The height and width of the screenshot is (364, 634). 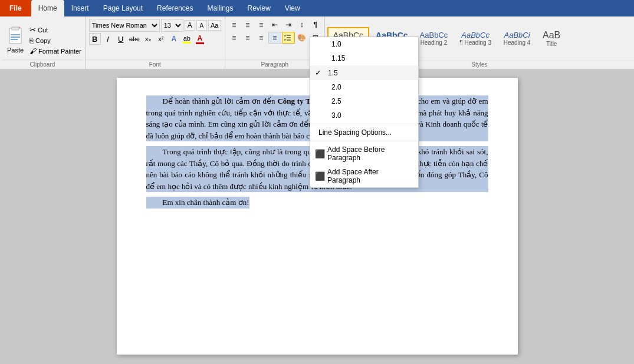 I want to click on style-title: AaB Title, so click(x=551, y=39).